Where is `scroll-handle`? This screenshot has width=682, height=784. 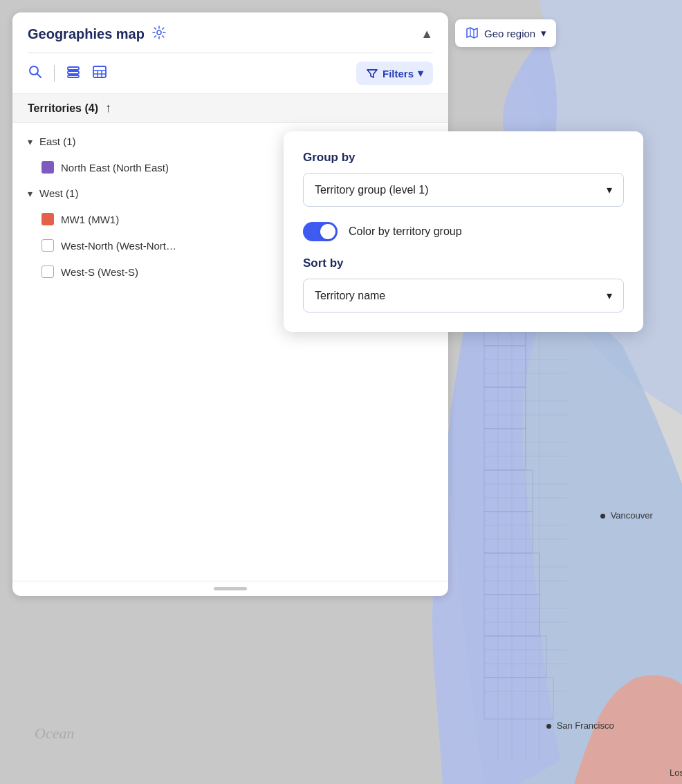 scroll-handle is located at coordinates (230, 589).